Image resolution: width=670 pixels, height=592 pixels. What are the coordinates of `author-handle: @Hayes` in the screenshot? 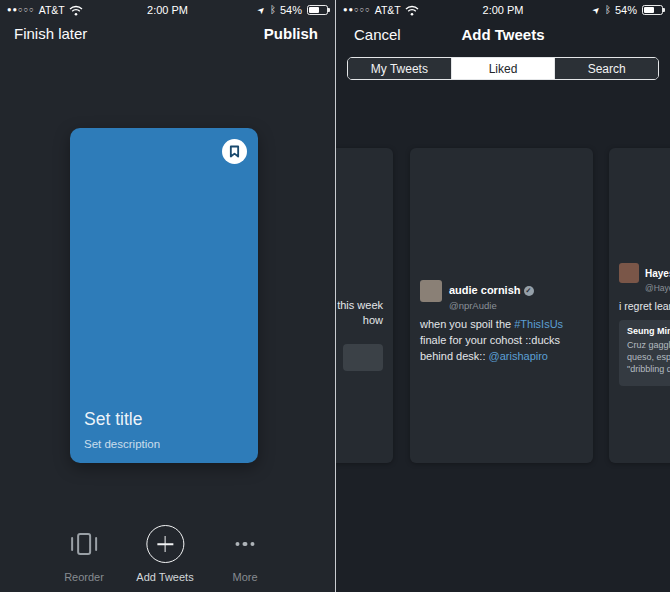 It's located at (658, 288).